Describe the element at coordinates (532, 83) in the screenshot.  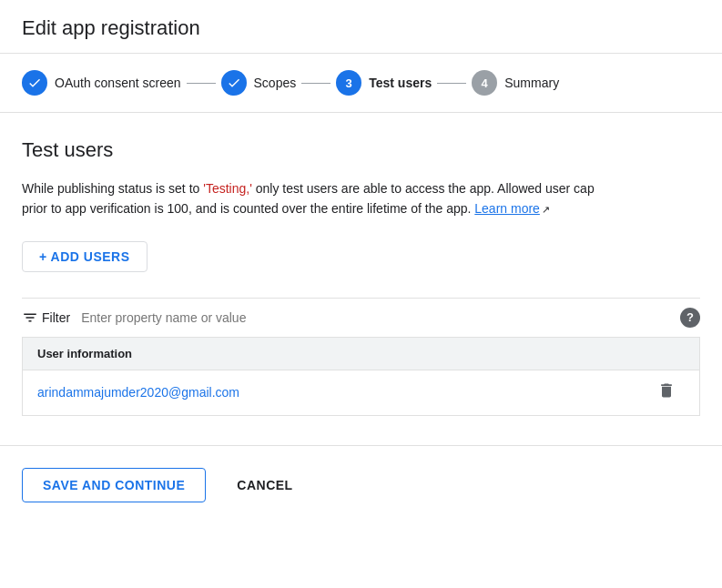
I see `step-summary-label: Summary` at that location.